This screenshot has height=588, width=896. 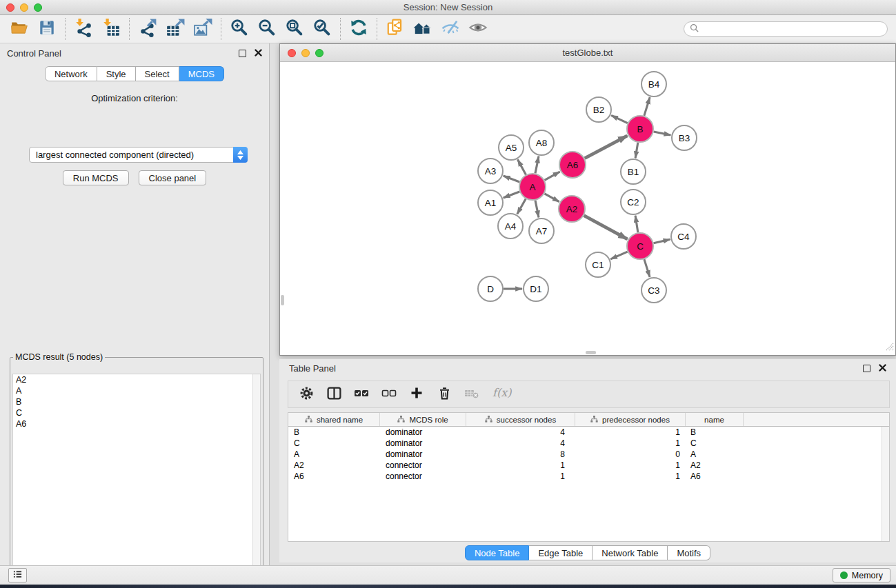 I want to click on table-cell: 8, so click(x=521, y=454).